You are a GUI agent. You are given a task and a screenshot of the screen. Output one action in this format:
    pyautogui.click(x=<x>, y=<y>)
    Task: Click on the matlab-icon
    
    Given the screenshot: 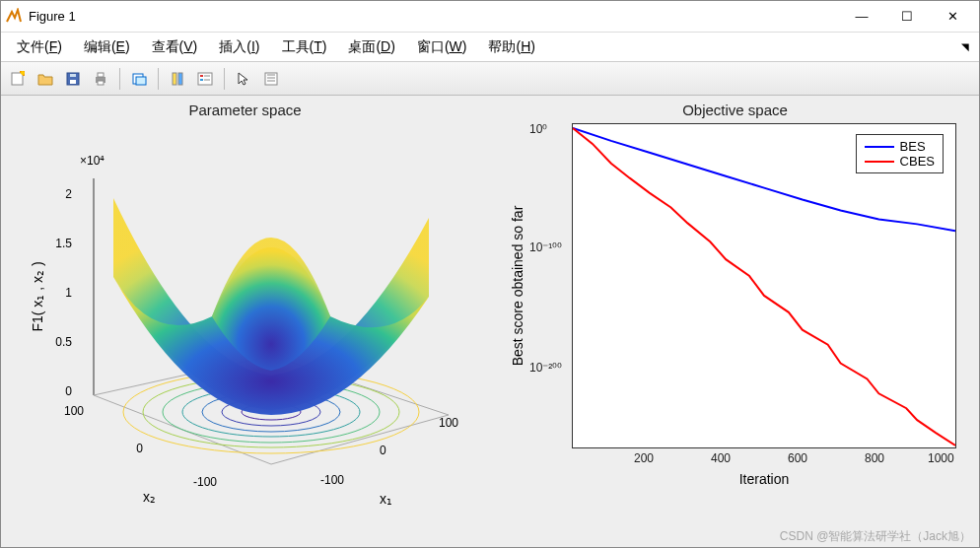 What is the action you would take?
    pyautogui.click(x=14, y=17)
    